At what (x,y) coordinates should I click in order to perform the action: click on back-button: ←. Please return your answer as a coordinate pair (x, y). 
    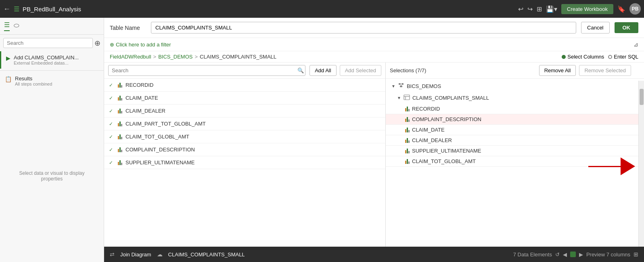
    Looking at the image, I should click on (7, 9).